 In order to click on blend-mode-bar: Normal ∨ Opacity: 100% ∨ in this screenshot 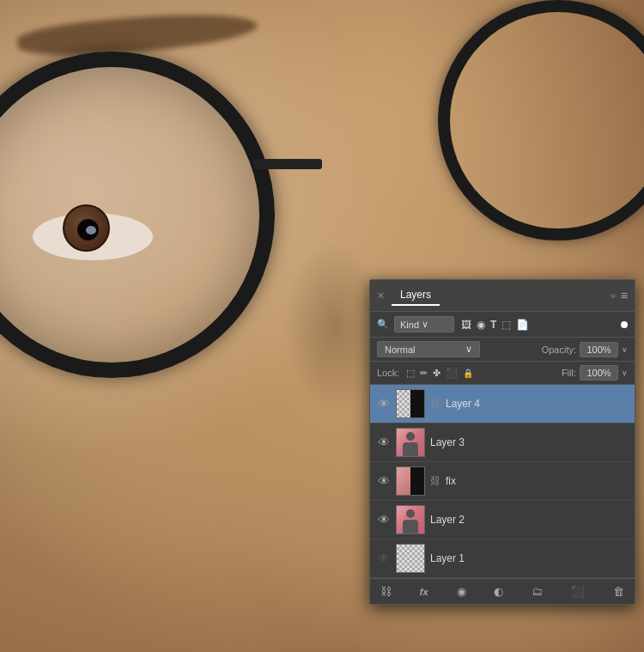, I will do `click(502, 350)`.